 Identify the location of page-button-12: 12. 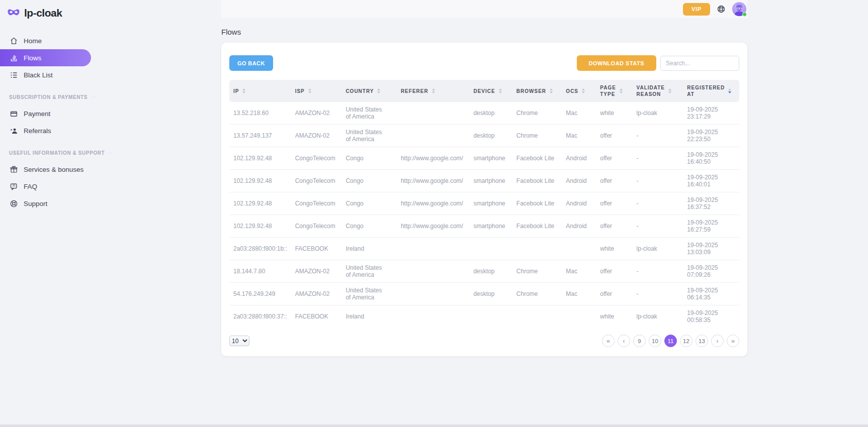
(686, 341).